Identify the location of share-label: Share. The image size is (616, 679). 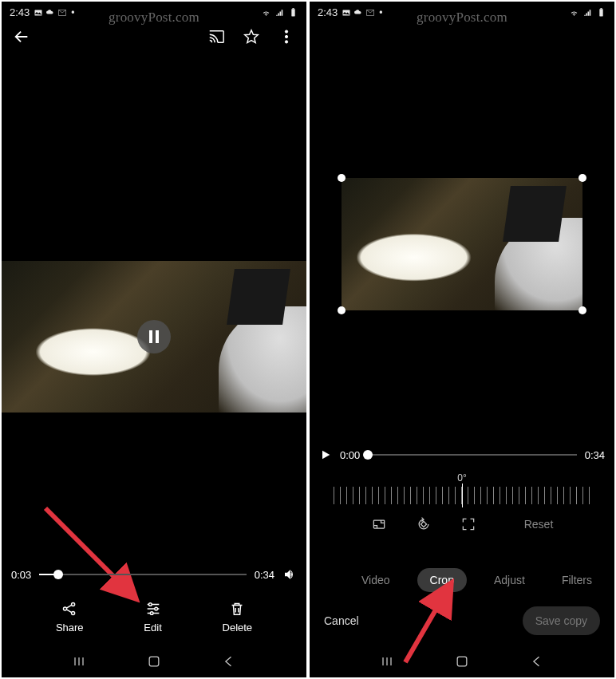
(70, 627).